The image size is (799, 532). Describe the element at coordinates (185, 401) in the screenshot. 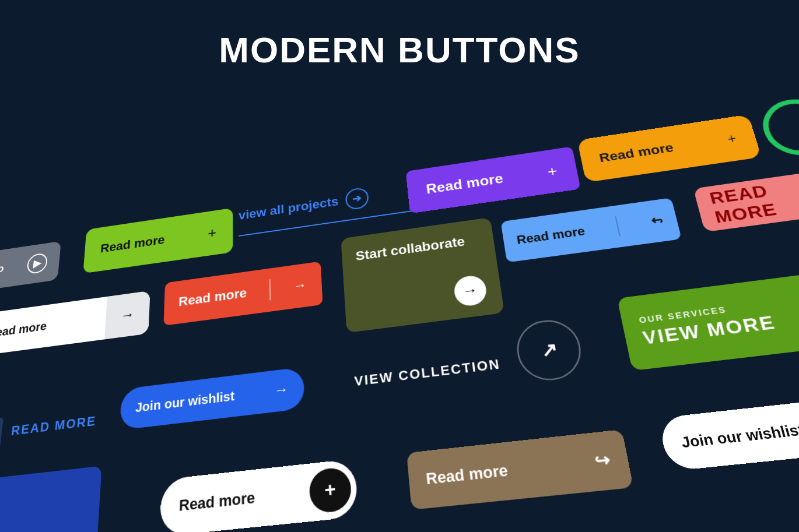

I see `blue-join-label: Join our wishlist` at that location.